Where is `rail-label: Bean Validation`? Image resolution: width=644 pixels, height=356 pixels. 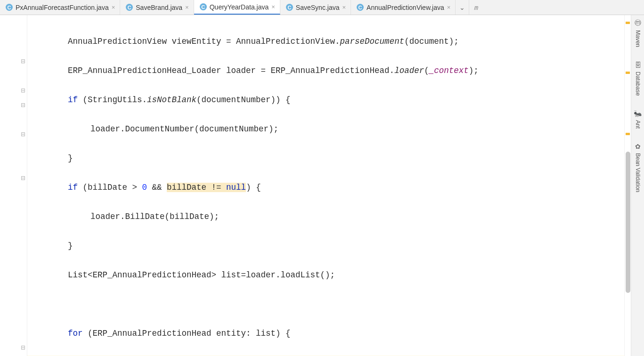
rail-label: Bean Validation is located at coordinates (638, 172).